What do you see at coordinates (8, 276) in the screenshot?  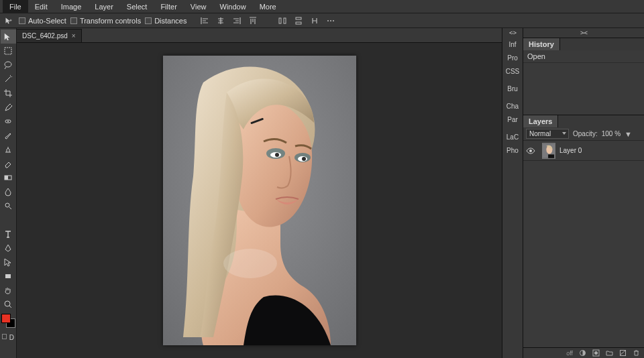 I see `tool-shape` at bounding box center [8, 276].